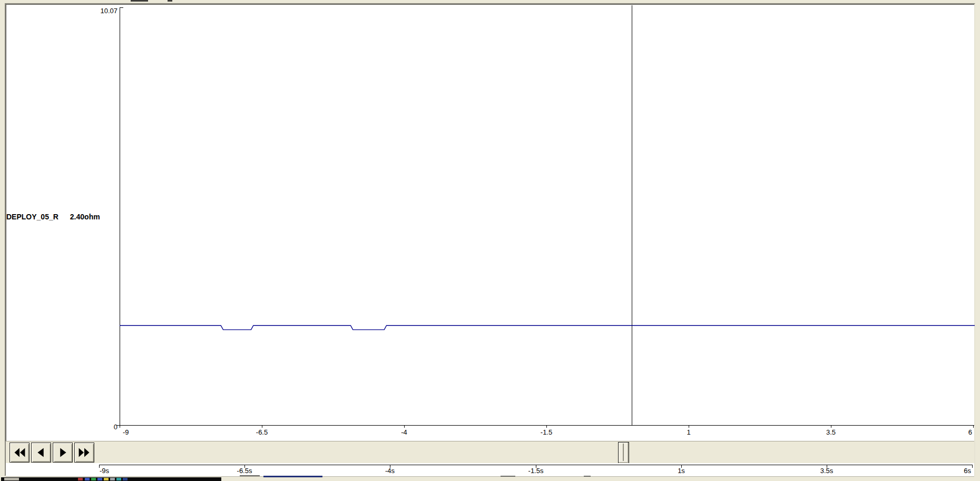 This screenshot has width=980, height=481. What do you see at coordinates (681, 470) in the screenshot?
I see `timeline-tick-label: 1s` at bounding box center [681, 470].